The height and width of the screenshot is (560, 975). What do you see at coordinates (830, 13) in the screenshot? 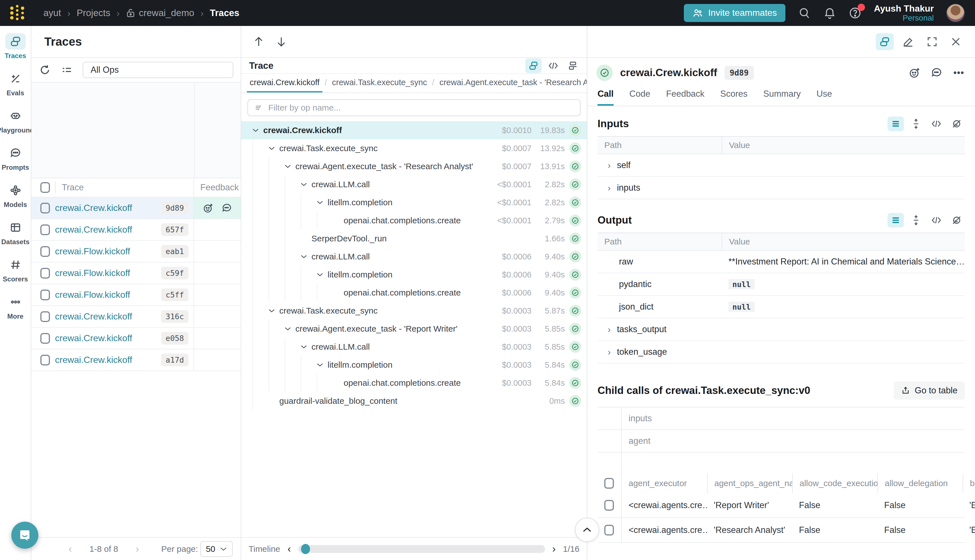
I see `notifications-bell-icon` at bounding box center [830, 13].